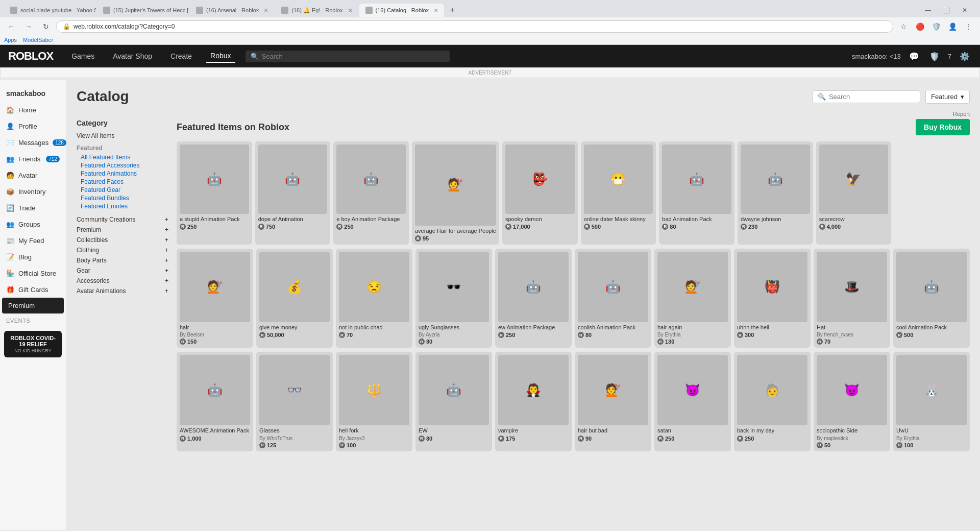 This screenshot has height=531, width=980. Describe the element at coordinates (122, 206) in the screenshot. I see `cat-featured-emotes: Featured Emotes` at that location.